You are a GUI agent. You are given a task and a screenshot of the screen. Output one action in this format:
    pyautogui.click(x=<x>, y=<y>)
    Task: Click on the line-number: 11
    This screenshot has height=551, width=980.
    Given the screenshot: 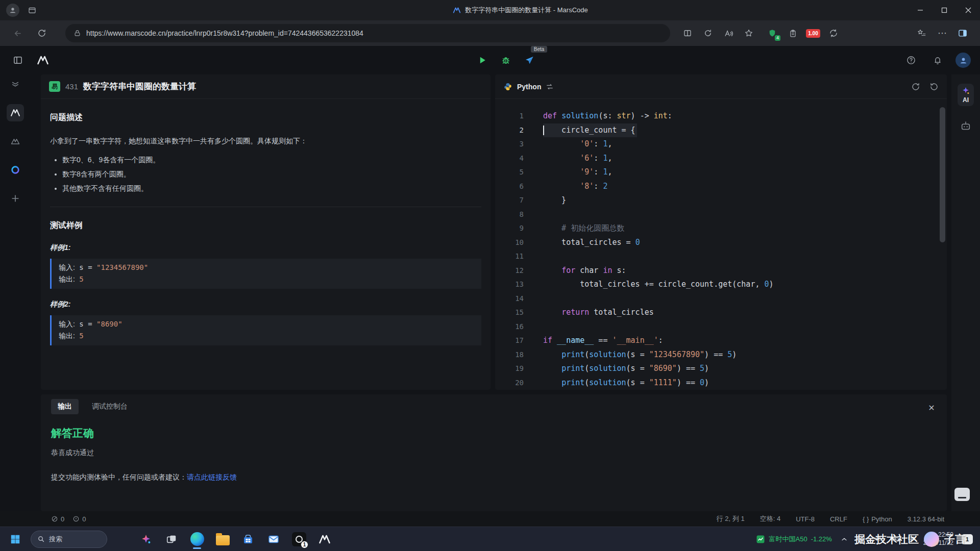 What is the action you would take?
    pyautogui.click(x=509, y=257)
    